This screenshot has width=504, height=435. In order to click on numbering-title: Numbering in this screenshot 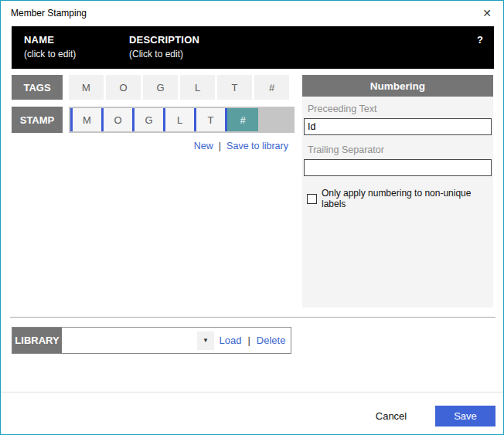, I will do `click(397, 86)`.